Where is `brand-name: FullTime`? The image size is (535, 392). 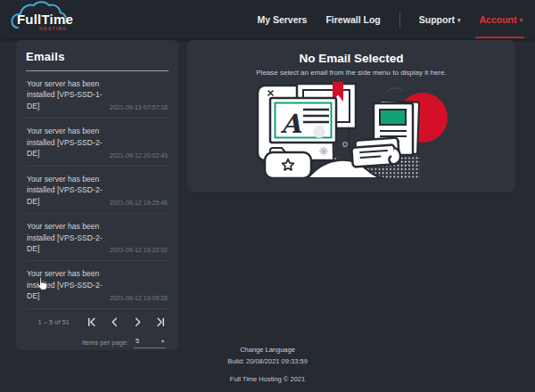
brand-name: FullTime is located at coordinates (45, 20).